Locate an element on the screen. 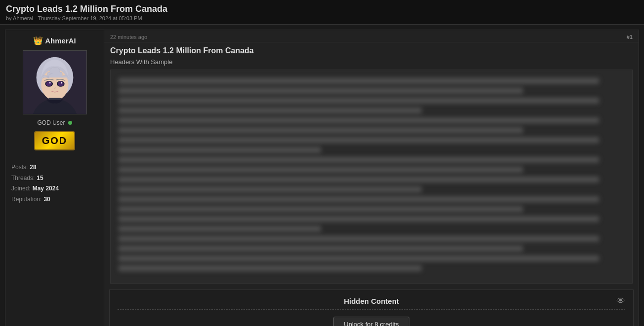 The width and height of the screenshot is (644, 326). god-badge: GOD is located at coordinates (55, 141).